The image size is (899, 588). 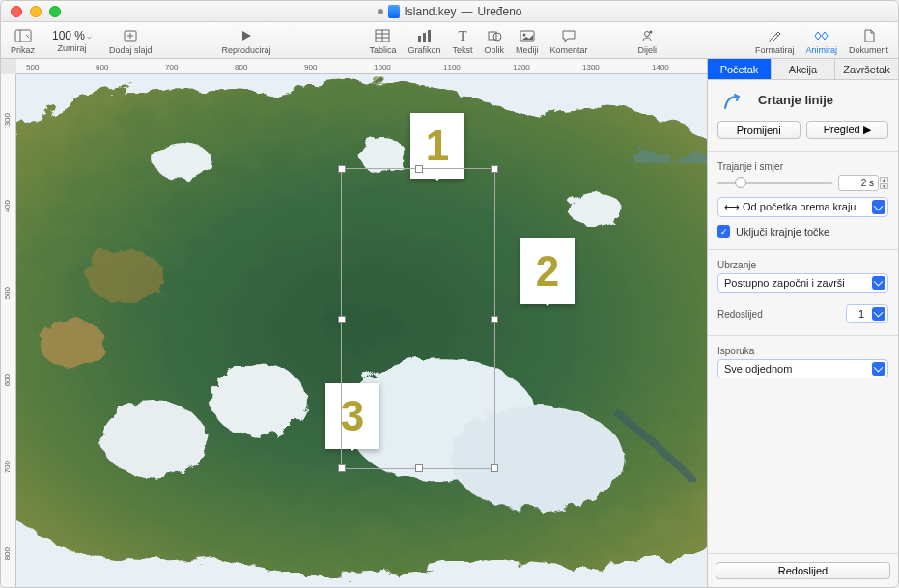 What do you see at coordinates (759, 129) in the screenshot?
I see `change-effect-button: Promijeni` at bounding box center [759, 129].